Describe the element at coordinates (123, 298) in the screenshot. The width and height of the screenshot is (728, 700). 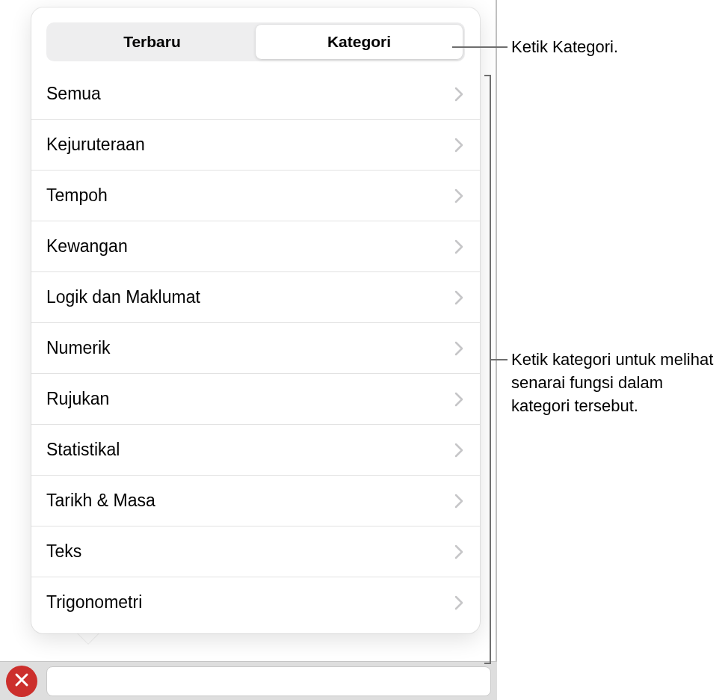
I see `list-item-label: Logik dan Maklumat` at that location.